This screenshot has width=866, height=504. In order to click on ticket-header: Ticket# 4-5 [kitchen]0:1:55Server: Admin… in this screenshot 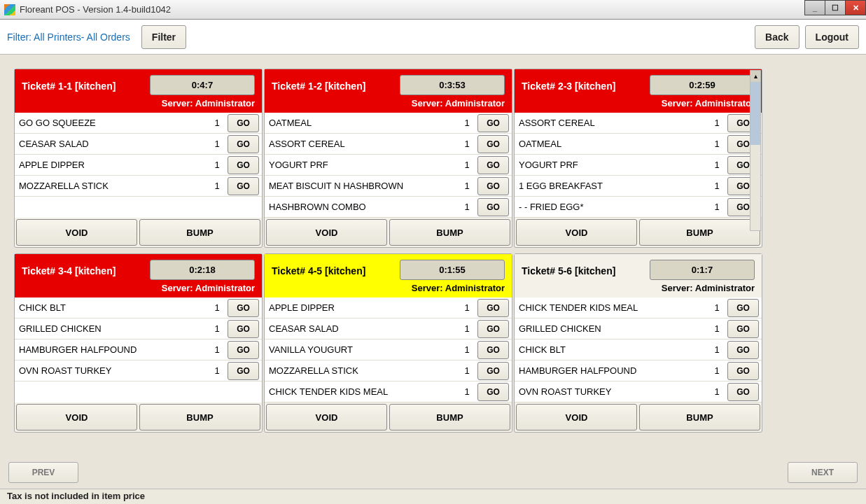, I will do `click(388, 276)`.